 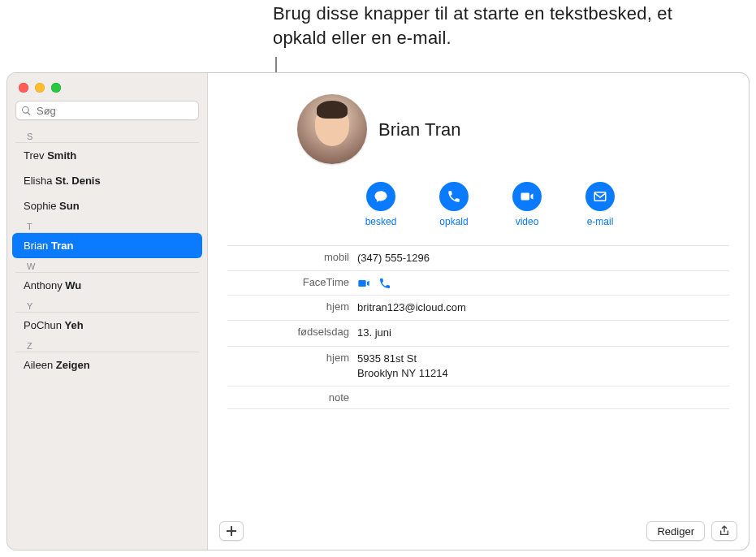 What do you see at coordinates (42, 325) in the screenshot?
I see `contact-first: PoChun` at bounding box center [42, 325].